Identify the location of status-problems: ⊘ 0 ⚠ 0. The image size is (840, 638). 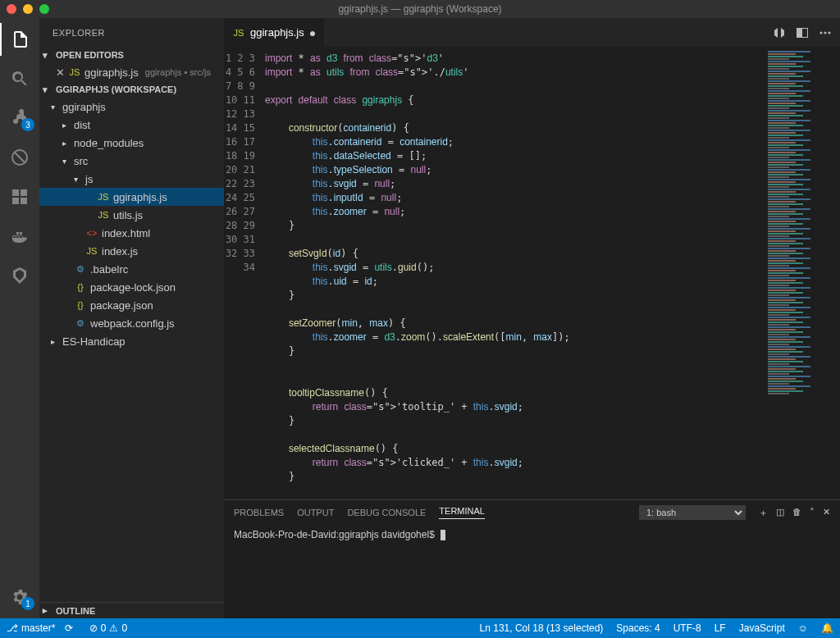
(108, 628).